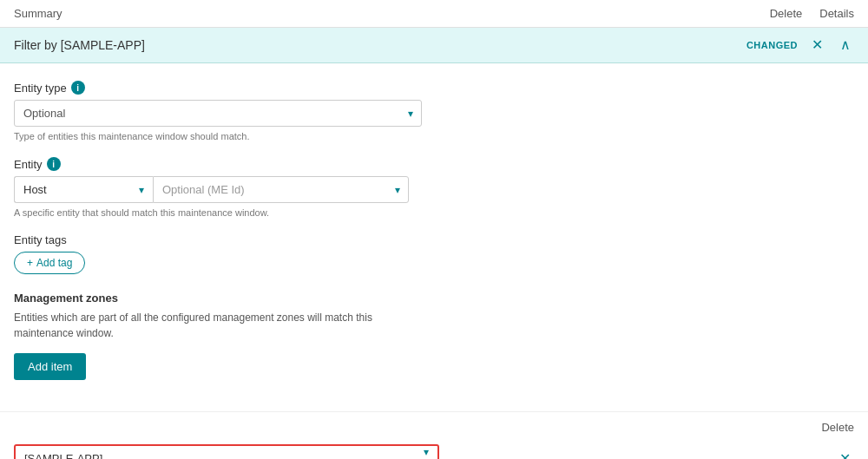 This screenshot has width=868, height=459. What do you see at coordinates (83, 189) in the screenshot?
I see `entity-type-left-select: Host Service Process Group` at bounding box center [83, 189].